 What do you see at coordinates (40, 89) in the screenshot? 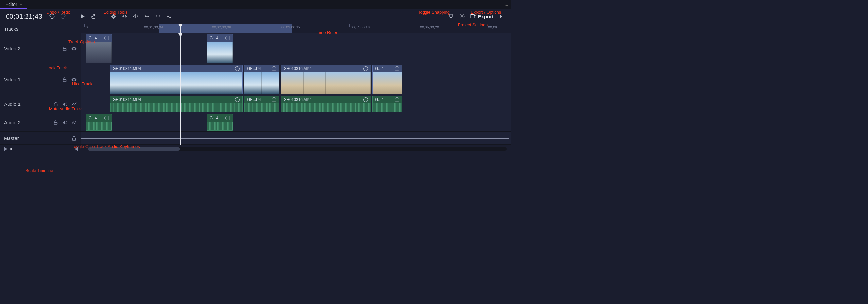
I see `track-headers: Video 2 Video 1 Audio 1 Audio 2` at bounding box center [40, 89].